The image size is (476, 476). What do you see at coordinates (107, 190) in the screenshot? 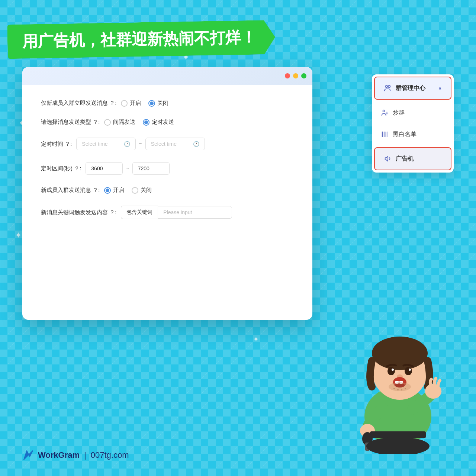
I see `radio-circle-enable-row5` at bounding box center [107, 190].